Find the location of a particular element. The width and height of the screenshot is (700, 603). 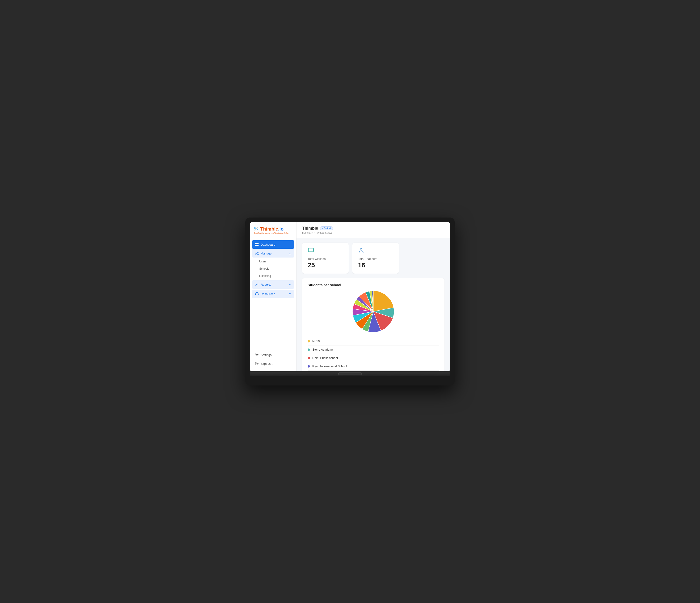

stat-value: 25 is located at coordinates (325, 265).